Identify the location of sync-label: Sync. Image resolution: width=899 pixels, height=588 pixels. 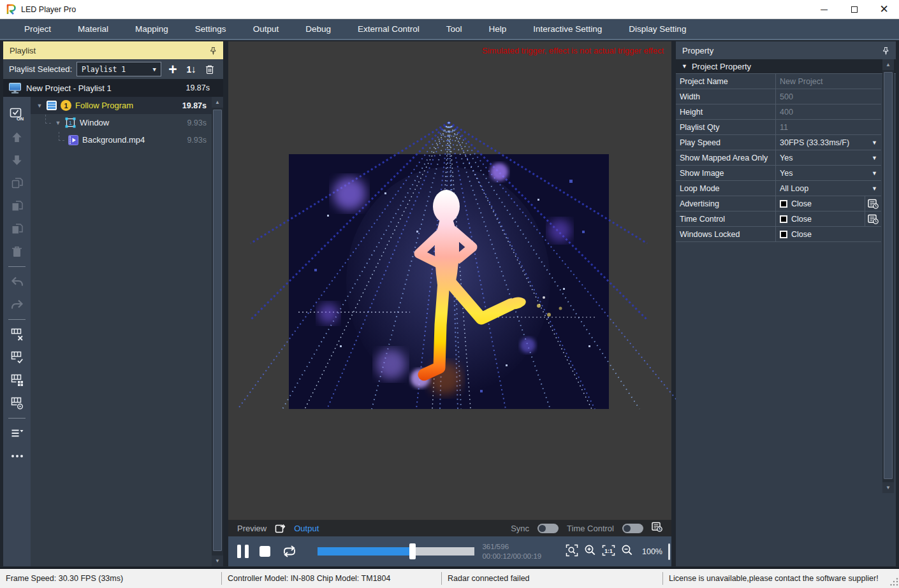
(520, 529).